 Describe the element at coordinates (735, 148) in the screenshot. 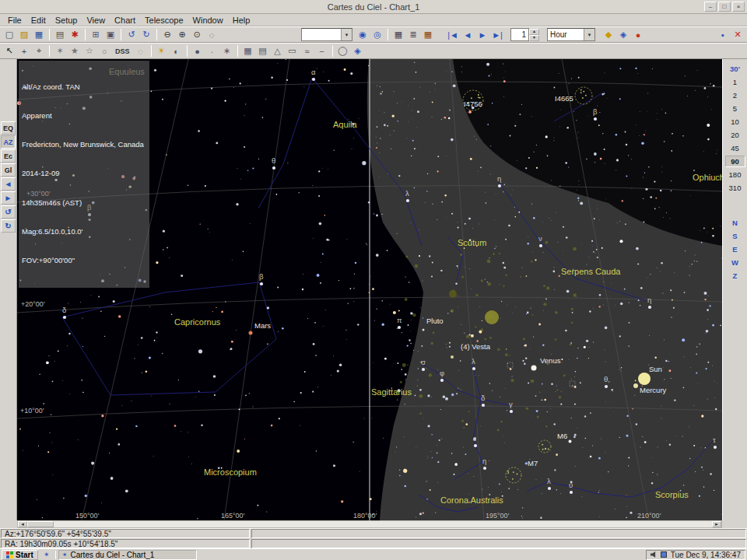

I see `fov-button-45: 45` at that location.